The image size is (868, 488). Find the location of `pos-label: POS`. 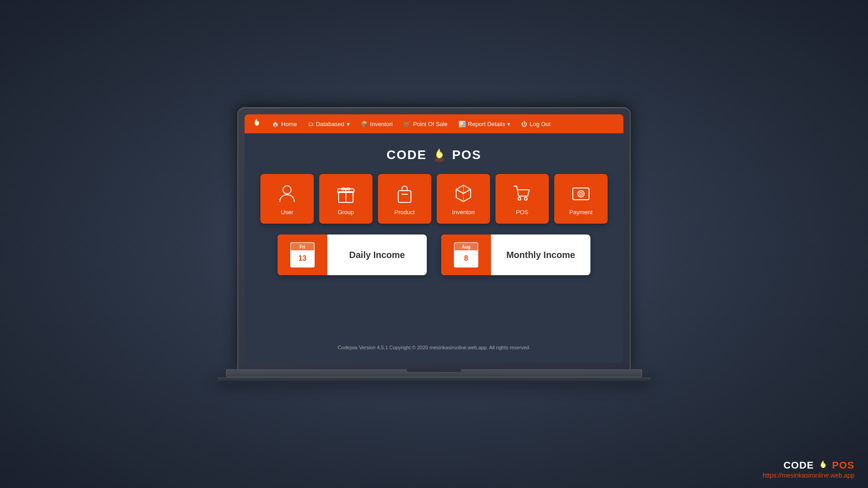

pos-label: POS is located at coordinates (522, 212).